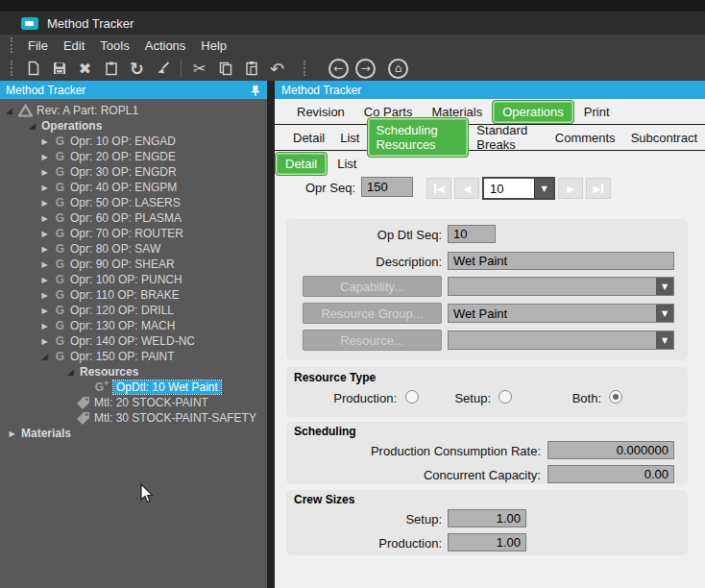 This screenshot has width=705, height=588. Describe the element at coordinates (134, 310) in the screenshot. I see `tree-item-opr-120: ▶ G Opr: 120 OP: DRILL` at that location.